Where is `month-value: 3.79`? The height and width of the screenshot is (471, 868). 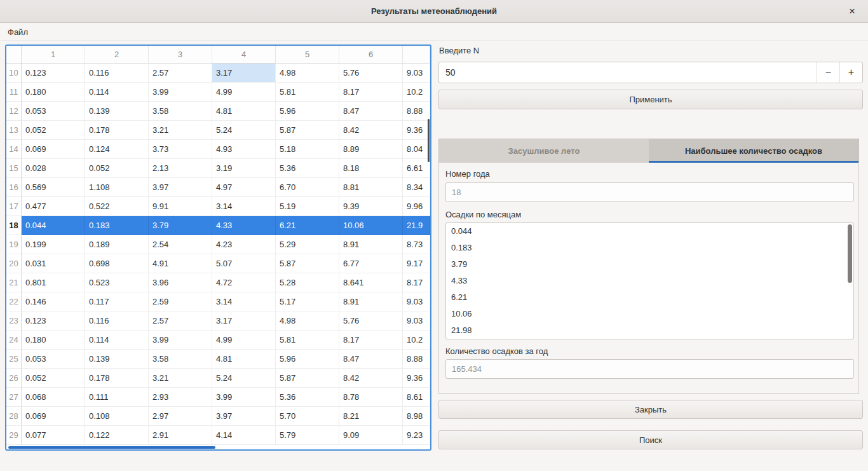 month-value: 3.79 is located at coordinates (649, 264).